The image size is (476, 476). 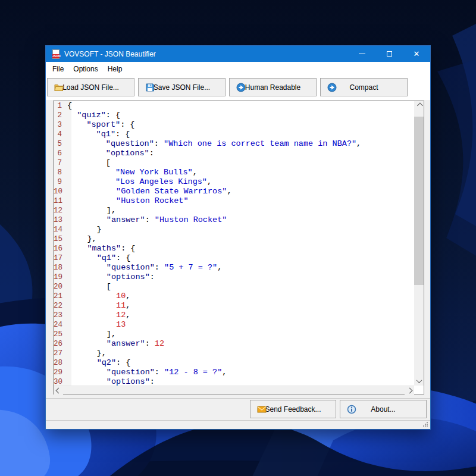 I want to click on code-line: 29 "question": "12 - 8 = ?",, so click(x=234, y=372).